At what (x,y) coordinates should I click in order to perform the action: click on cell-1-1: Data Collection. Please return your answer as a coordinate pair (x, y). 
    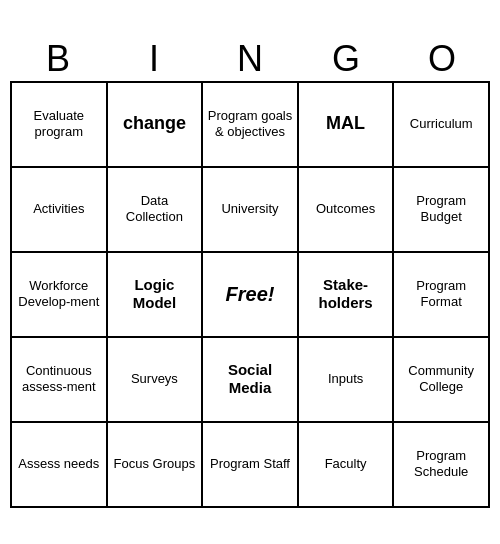
    Looking at the image, I should click on (156, 210).